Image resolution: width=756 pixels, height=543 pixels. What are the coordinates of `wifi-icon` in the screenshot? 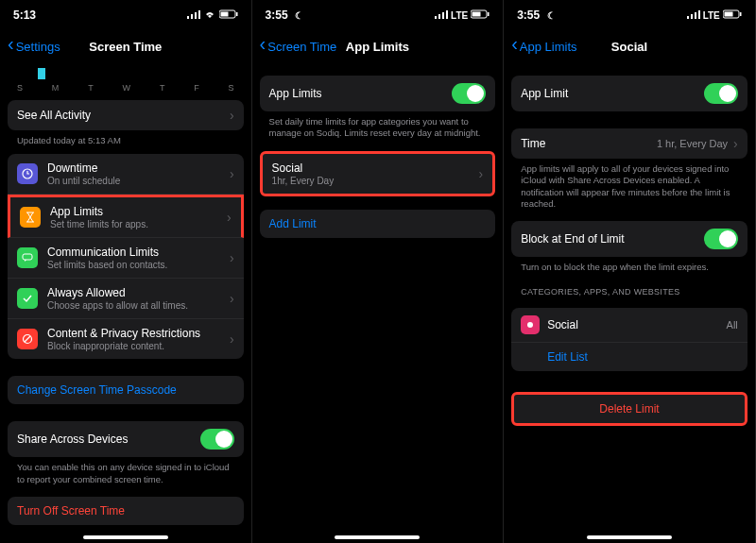 It's located at (210, 15).